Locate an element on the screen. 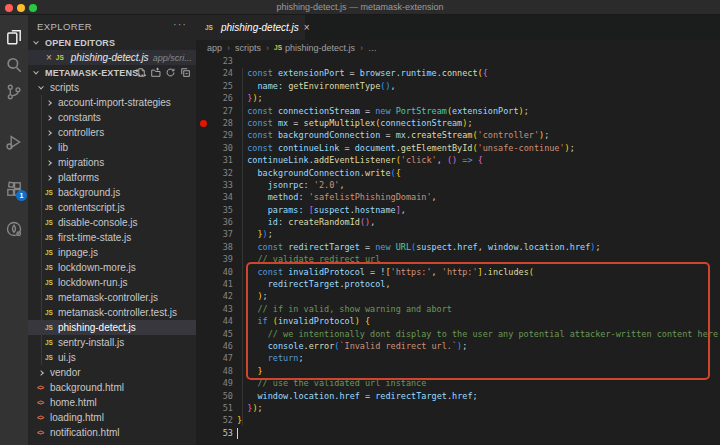  gutter: 30 is located at coordinates (216, 148).